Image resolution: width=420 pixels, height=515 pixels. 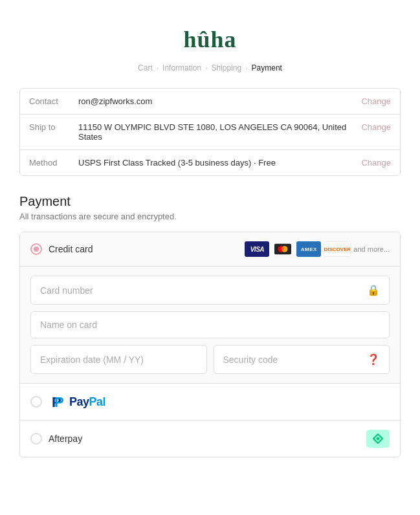 I want to click on chevron-icon-2: ›, so click(x=206, y=69).